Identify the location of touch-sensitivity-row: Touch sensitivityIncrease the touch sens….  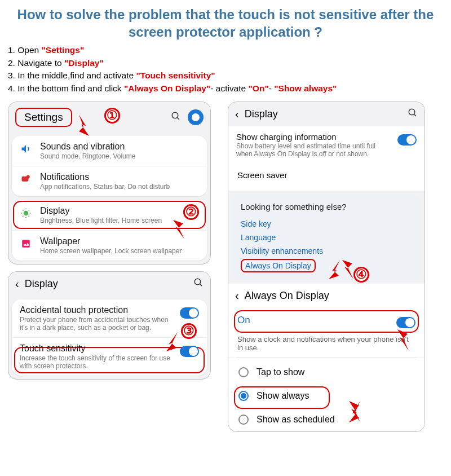
(109, 356).